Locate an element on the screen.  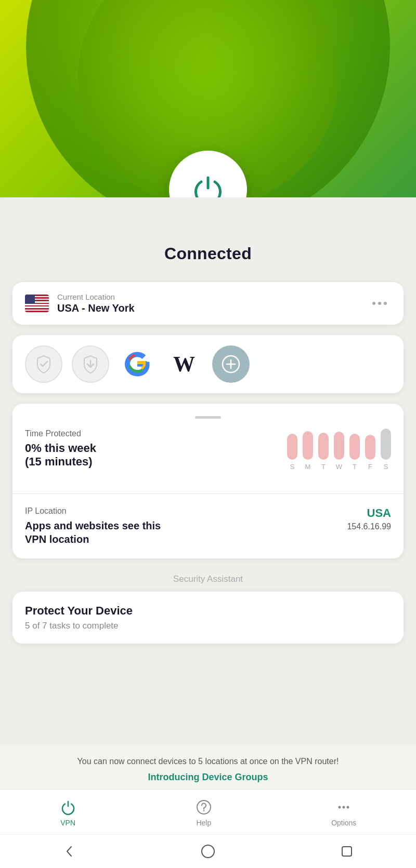
time-protected-section: Time Protected 0% this week (15 minutes)… is located at coordinates (208, 456).